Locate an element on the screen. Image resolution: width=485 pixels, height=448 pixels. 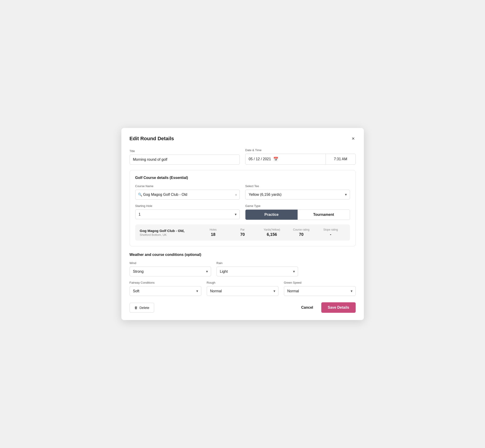
modal-title: Edit Round Details is located at coordinates (152, 139).